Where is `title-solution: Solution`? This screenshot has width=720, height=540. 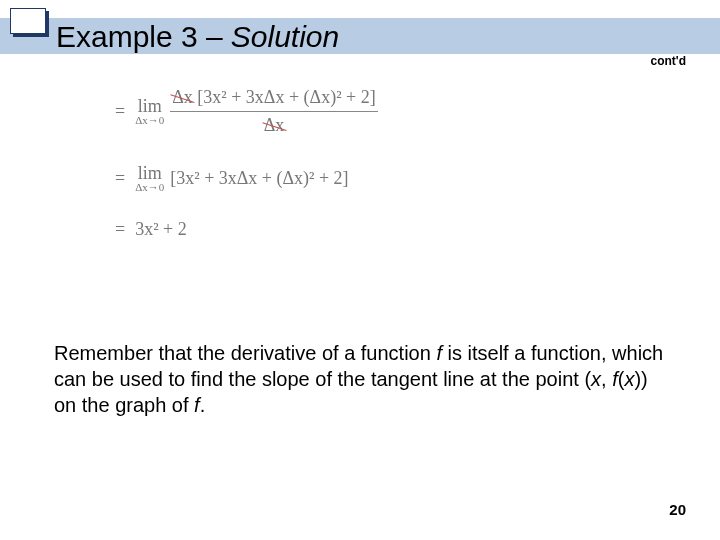 title-solution: Solution is located at coordinates (285, 37).